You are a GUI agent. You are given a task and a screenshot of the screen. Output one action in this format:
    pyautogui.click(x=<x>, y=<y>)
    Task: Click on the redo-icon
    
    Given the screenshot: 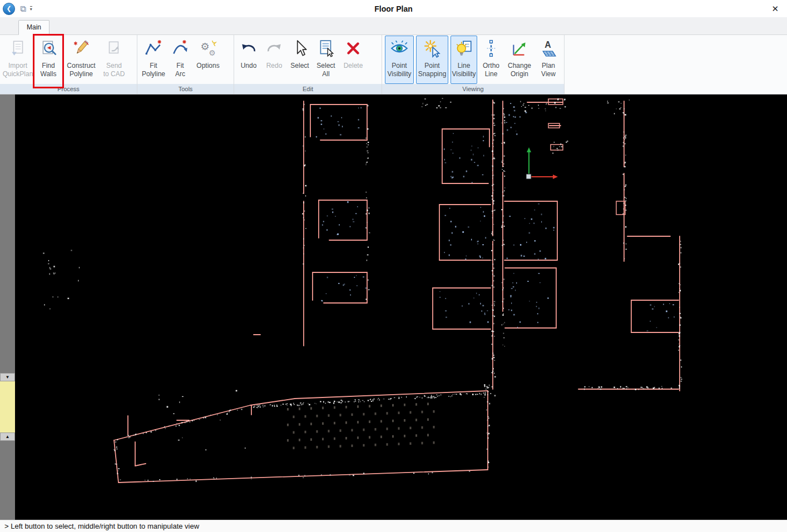 What is the action you would take?
    pyautogui.click(x=274, y=48)
    